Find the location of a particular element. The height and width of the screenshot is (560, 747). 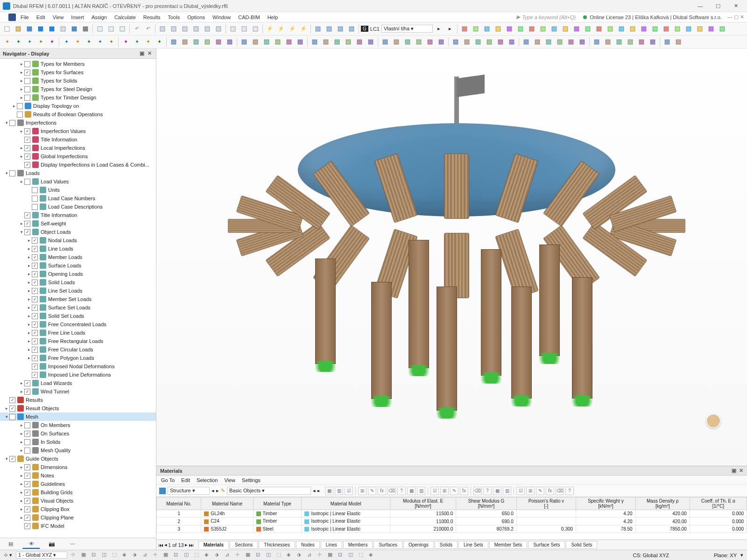

redo-icon: ↶ is located at coordinates (148, 29).